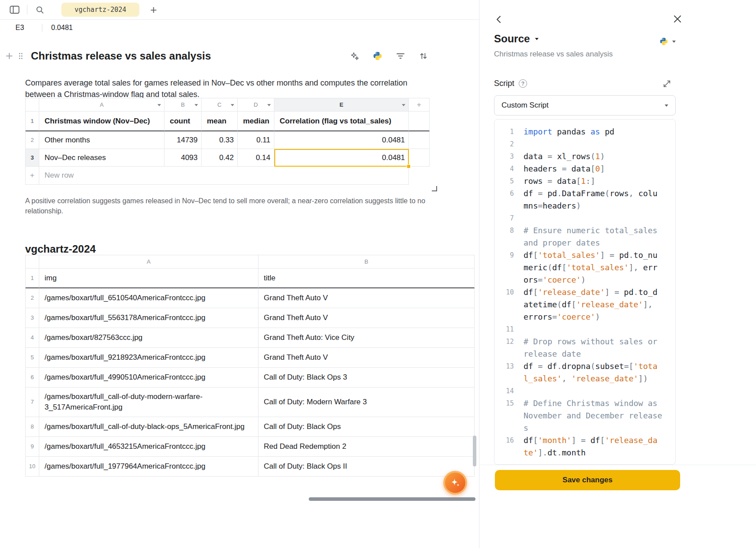 Image resolution: width=756 pixels, height=548 pixels. Describe the element at coordinates (220, 158) in the screenshot. I see `cell: 0.42` at that location.